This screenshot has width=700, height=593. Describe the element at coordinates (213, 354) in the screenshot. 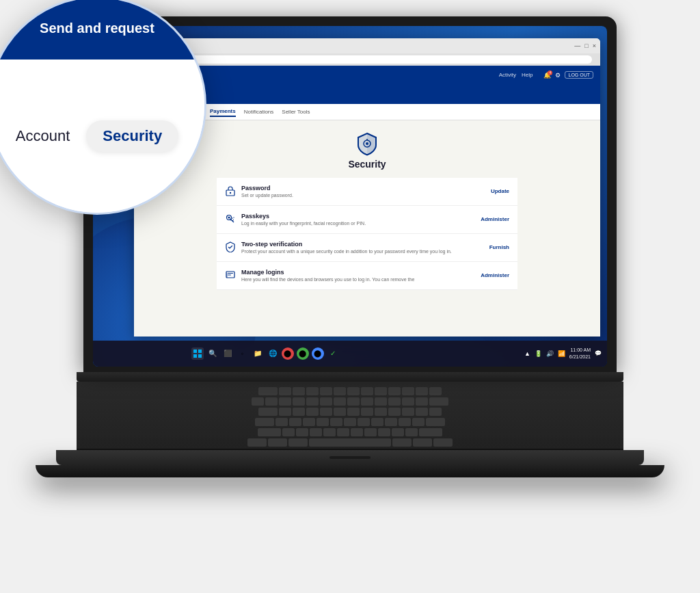

I see `search-taskbar-icon: 🔍` at that location.